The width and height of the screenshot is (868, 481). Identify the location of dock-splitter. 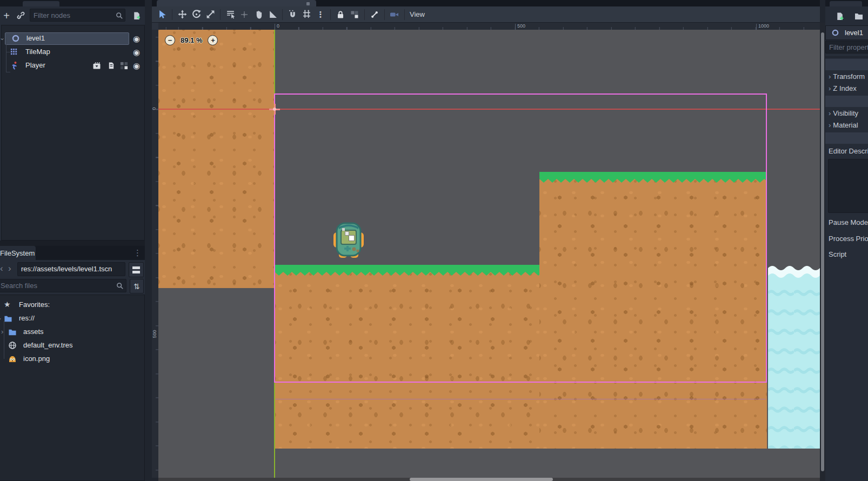
(72, 243).